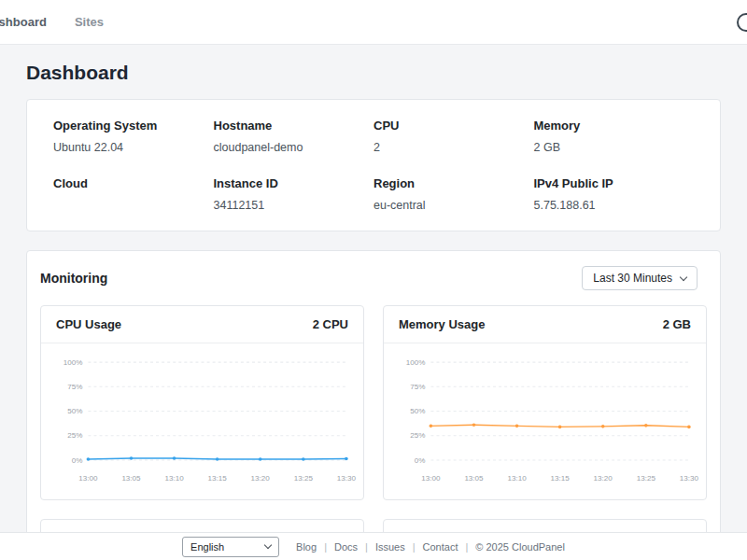 The height and width of the screenshot is (560, 747). Describe the element at coordinates (89, 325) in the screenshot. I see `chart-title: CPU Usage` at that location.